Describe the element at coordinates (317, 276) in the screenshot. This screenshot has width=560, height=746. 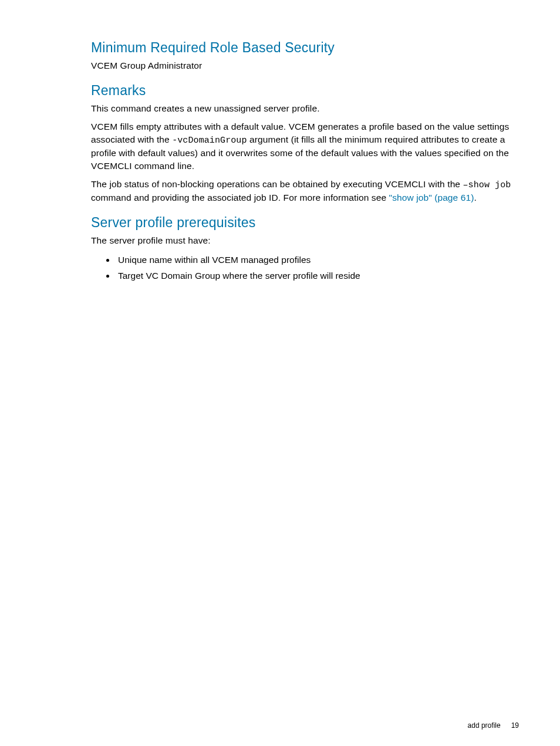
I see `list-item: Target VC Domain Group where the server …` at that location.